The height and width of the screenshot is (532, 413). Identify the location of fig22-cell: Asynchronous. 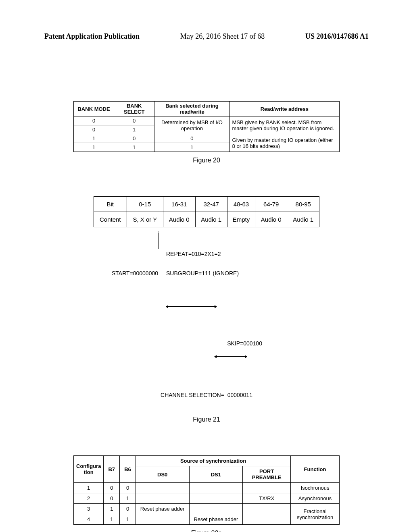
(315, 499).